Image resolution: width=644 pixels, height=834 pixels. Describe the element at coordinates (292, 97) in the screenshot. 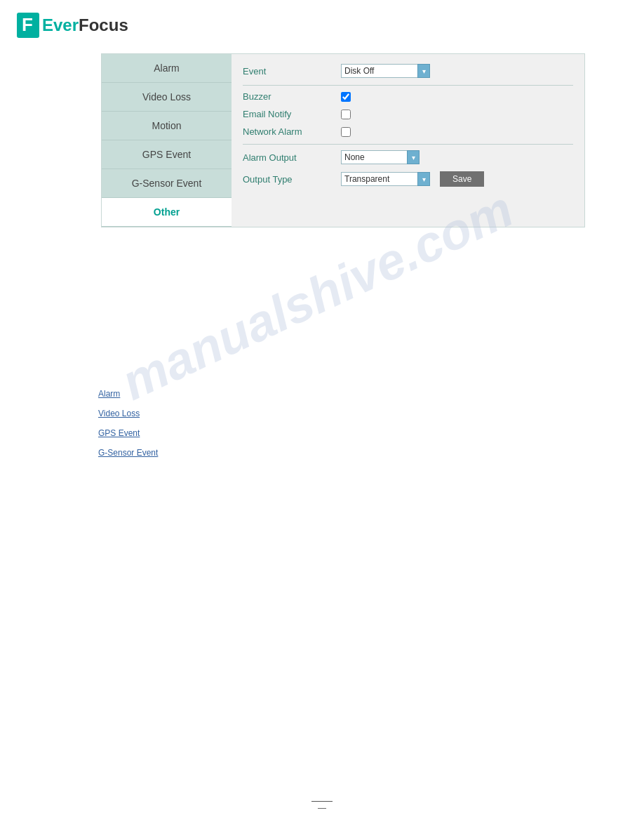

I see `buzzer-label: Buzzer` at that location.